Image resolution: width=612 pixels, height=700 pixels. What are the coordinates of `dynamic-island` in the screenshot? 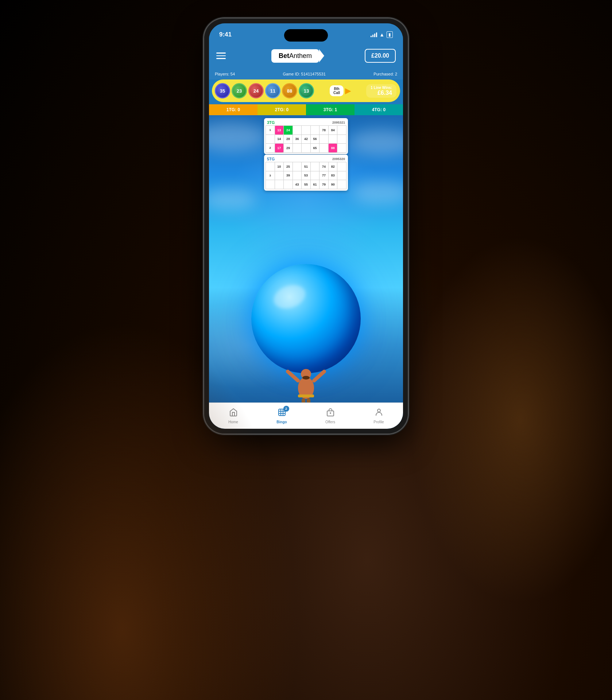 It's located at (306, 35).